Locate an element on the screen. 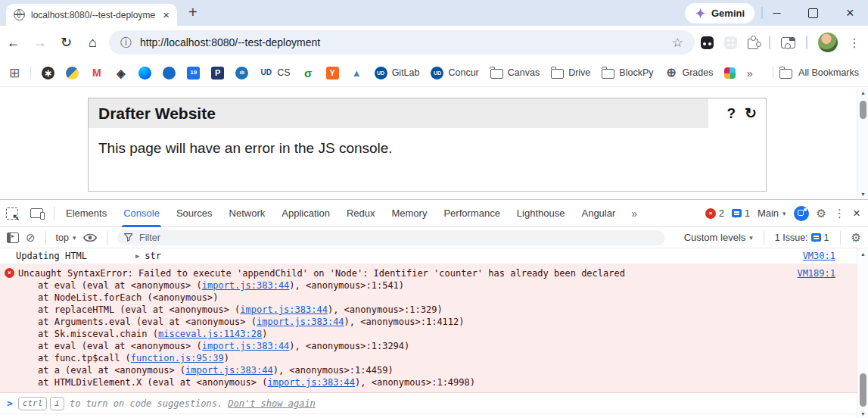 The width and height of the screenshot is (868, 418). devtools-tab-redux: Redux is located at coordinates (361, 214).